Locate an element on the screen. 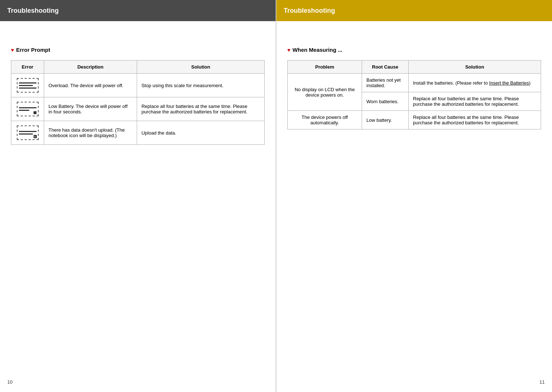 This screenshot has height=392, width=552. batteries-not-installed-cause: Batteries not yet installed. is located at coordinates (385, 83).